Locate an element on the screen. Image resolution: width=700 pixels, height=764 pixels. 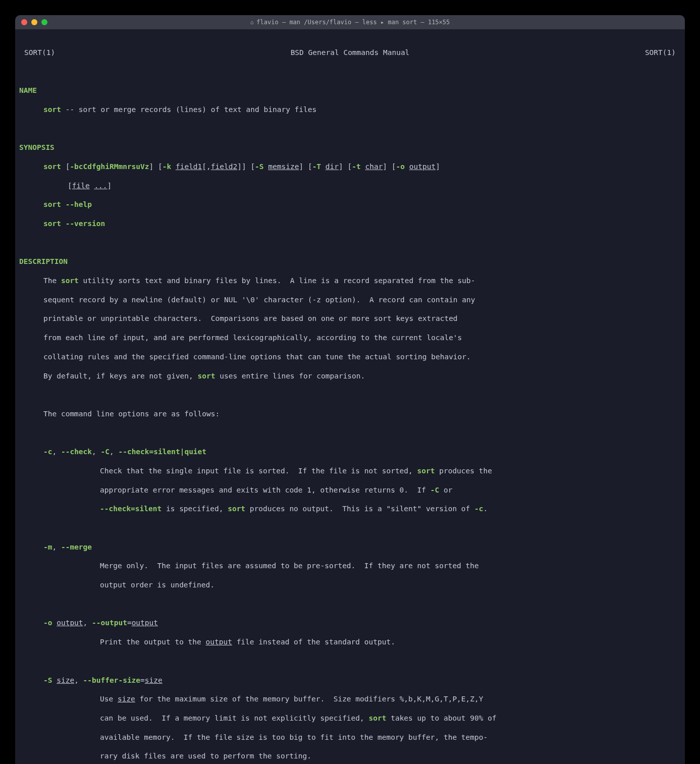
traffic-lights is located at coordinates (34, 22).